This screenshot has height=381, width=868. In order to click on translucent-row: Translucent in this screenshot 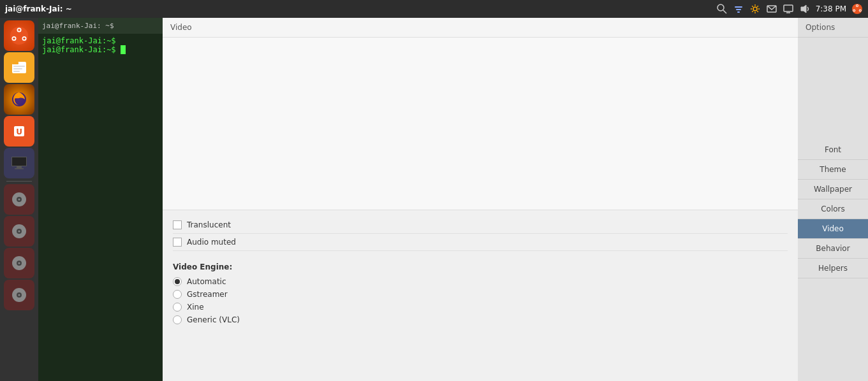, I will do `click(480, 226)`.